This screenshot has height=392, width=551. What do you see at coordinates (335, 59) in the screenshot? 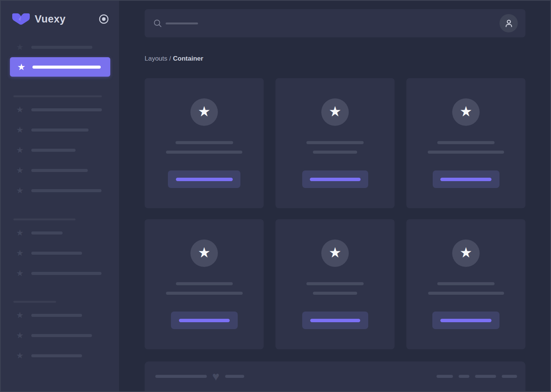
I see `breadcrumb: Layouts/Container` at bounding box center [335, 59].